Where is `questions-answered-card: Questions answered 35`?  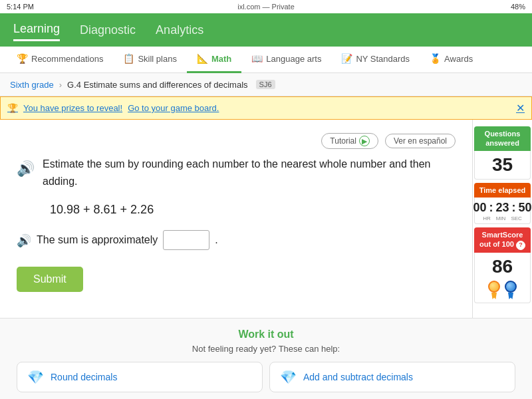 questions-answered-card: Questions answered 35 is located at coordinates (503, 153).